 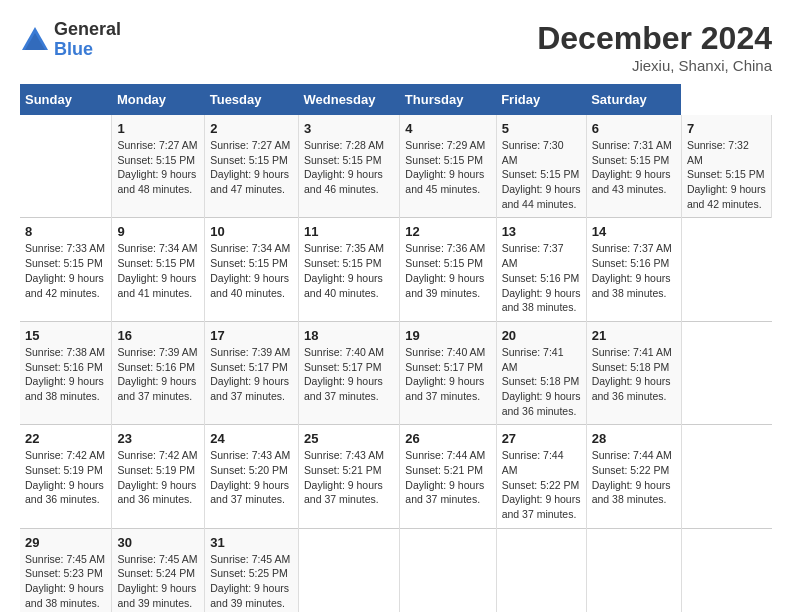 What do you see at coordinates (252, 582) in the screenshot?
I see `day-info: Sunrise: 7:45 AM Sunset: 5:25 PM Dayligh…` at bounding box center [252, 582].